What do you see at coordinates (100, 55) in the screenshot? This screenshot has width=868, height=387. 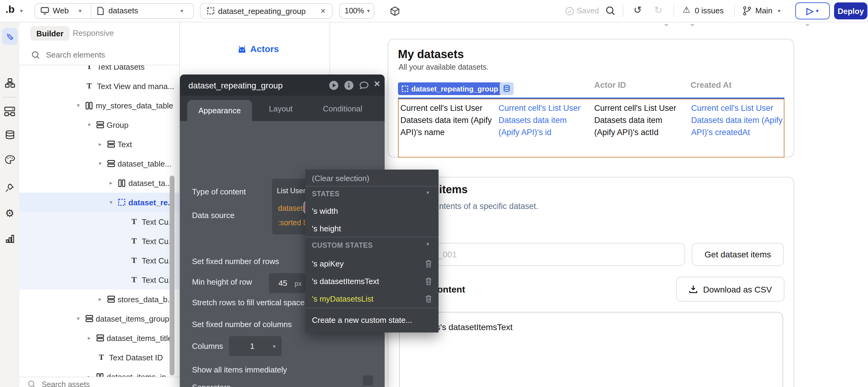 I see `element-search-input` at bounding box center [100, 55].